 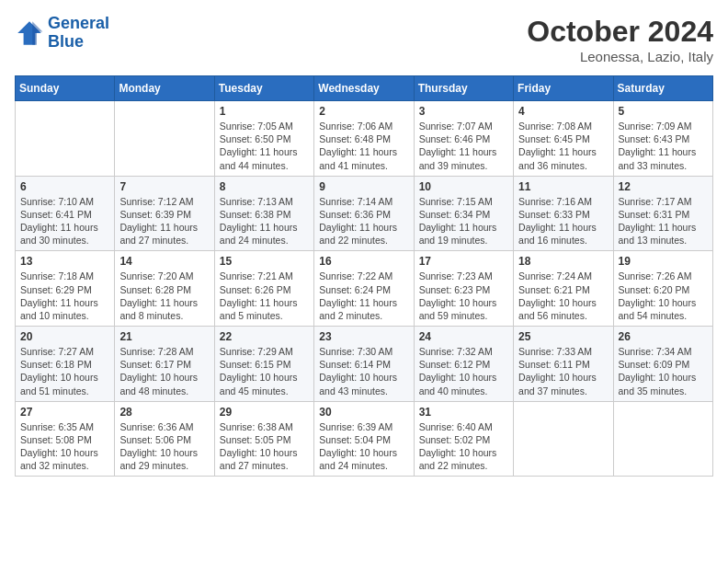 I want to click on calendar-cell: 22Sunrise: 7:29 AM Sunset: 6:15 PM Dayli…, so click(x=264, y=364).